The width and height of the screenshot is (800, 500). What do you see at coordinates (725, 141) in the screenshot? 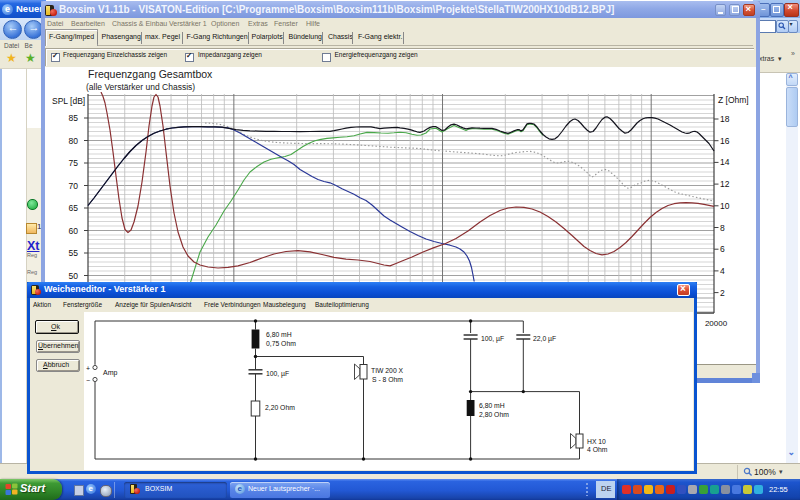
I see `svg-text: 16` at bounding box center [725, 141].